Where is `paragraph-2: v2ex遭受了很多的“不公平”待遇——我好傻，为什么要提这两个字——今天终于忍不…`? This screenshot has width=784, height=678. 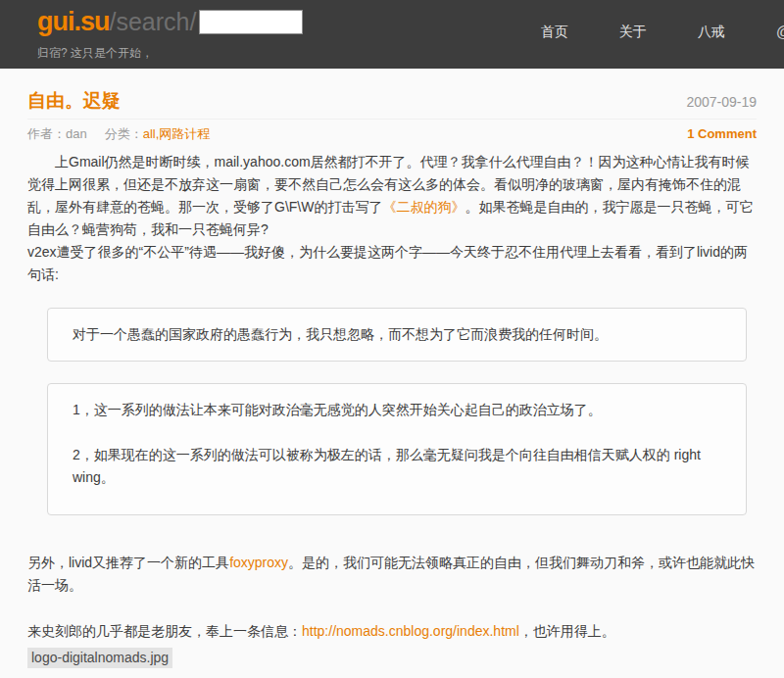
paragraph-2: v2ex遭受了很多的“不公平”待遇——我好傻，为什么要提这两个字——今天终于忍不… is located at coordinates (392, 264).